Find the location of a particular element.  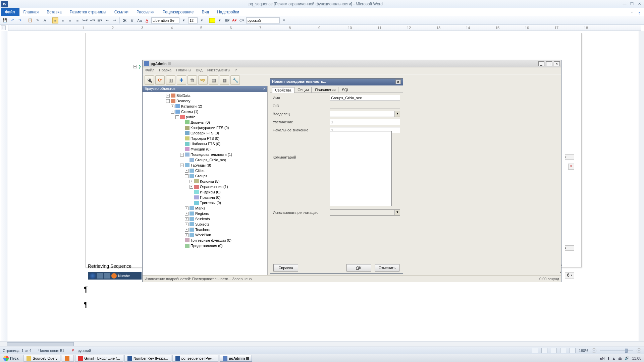

numbering-icon: ≕▾ is located at coordinates (92, 20).